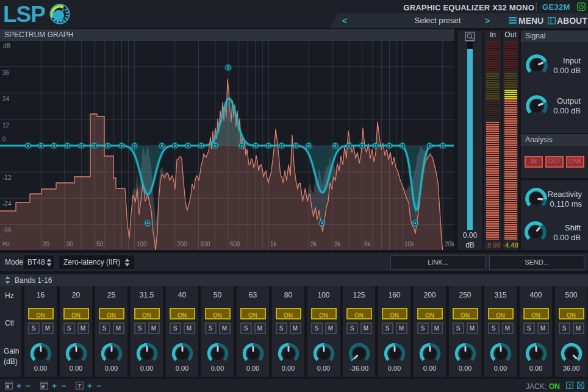  Describe the element at coordinates (6, 126) in the screenshot. I see `svg-text: 12` at that location.